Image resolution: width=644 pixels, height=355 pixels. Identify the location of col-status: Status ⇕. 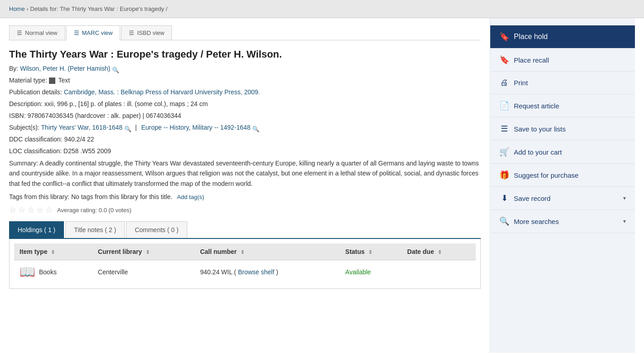
(371, 252).